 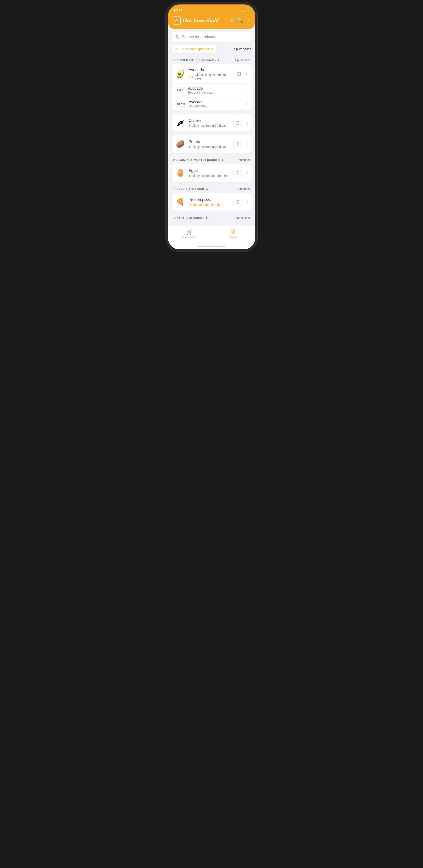 What do you see at coordinates (206, 218) in the screenshot?
I see `pantry-collapse-icon: ▲` at bounding box center [206, 218].